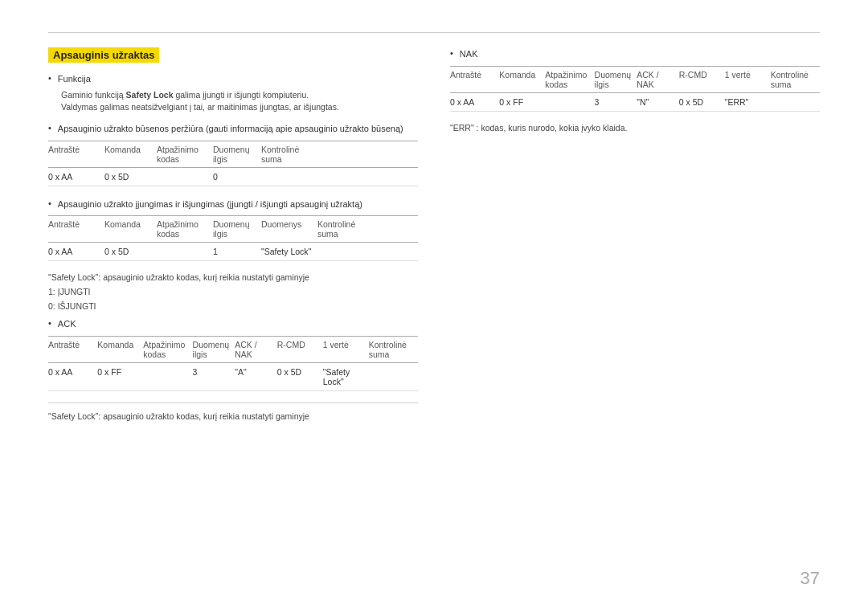 The image size is (868, 613). Describe the element at coordinates (346, 229) in the screenshot. I see `th-kontroline-2: Kontrolinėsuma` at that location.